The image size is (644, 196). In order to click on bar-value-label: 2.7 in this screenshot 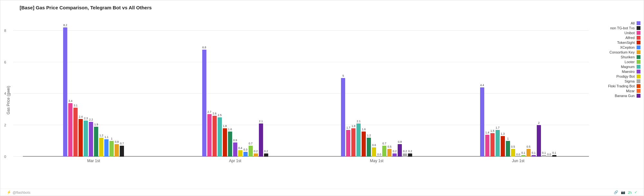, I will do `click(209, 112)`.